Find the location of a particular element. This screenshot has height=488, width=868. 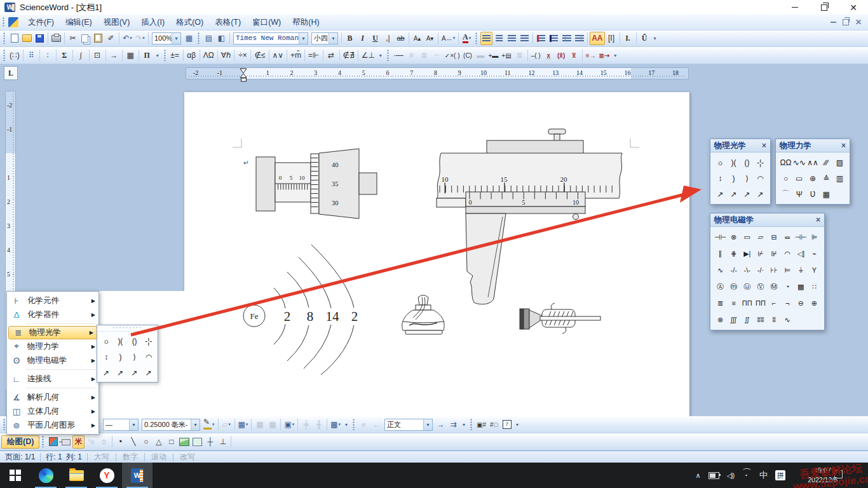

coil-spring-icon: ΩΩ is located at coordinates (785, 163).